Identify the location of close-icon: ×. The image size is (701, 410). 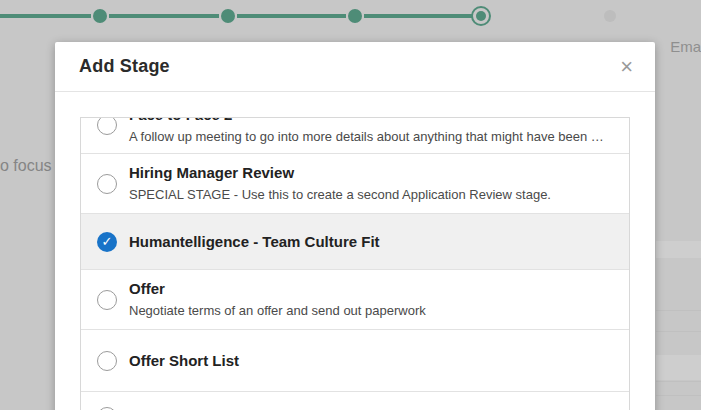
(626, 67).